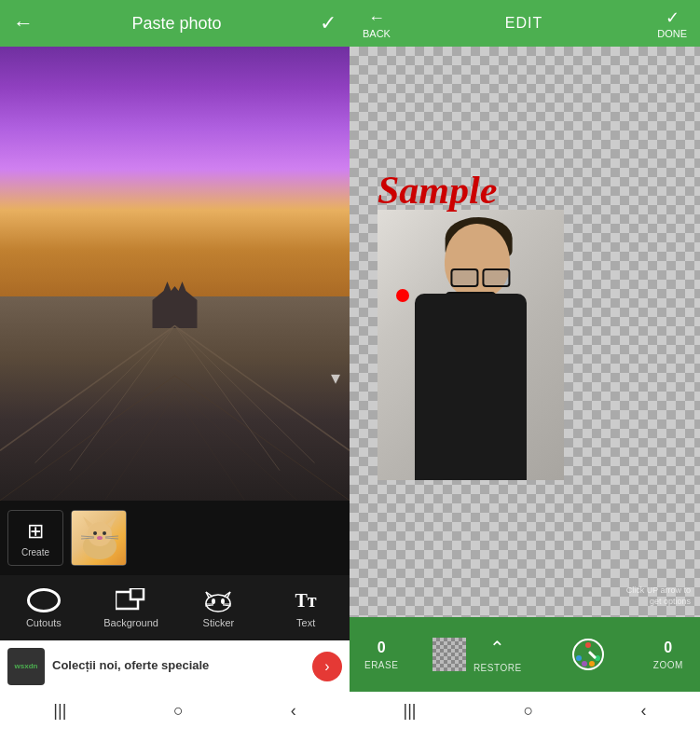  I want to click on thumbnail-item, so click(99, 538).